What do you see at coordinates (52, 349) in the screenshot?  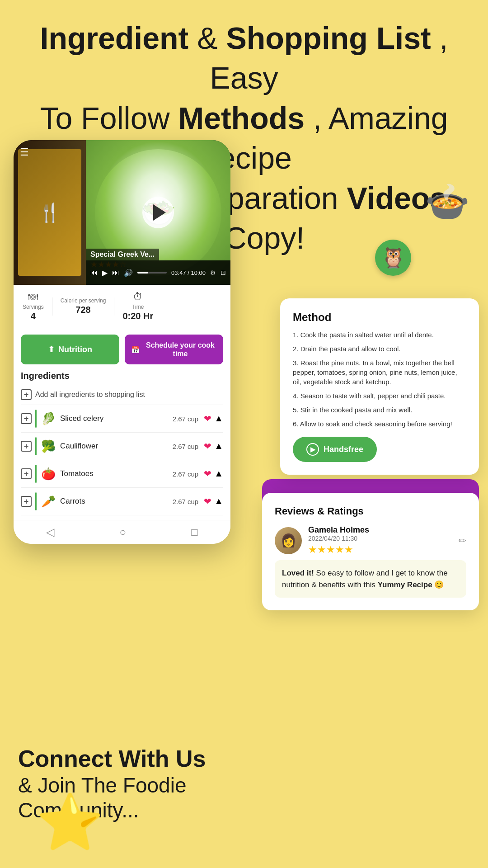 I see `nutrition-icon: ⬆` at bounding box center [52, 349].